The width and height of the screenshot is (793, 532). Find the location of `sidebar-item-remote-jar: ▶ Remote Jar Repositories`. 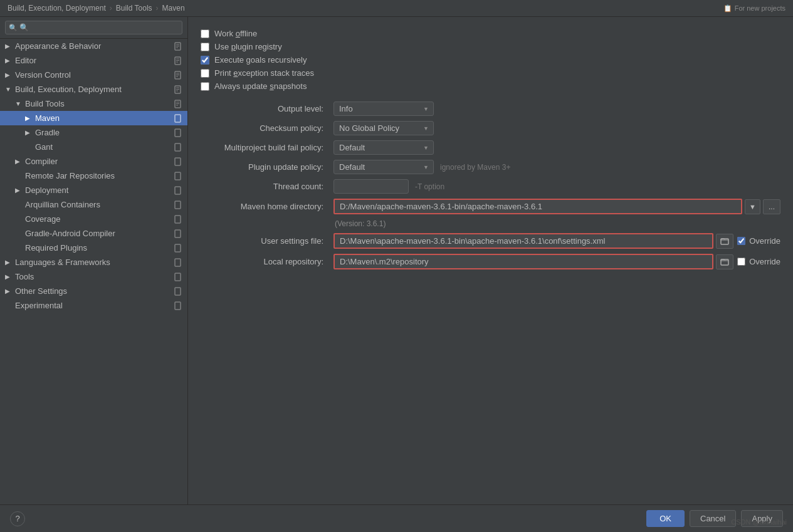

sidebar-item-remote-jar: ▶ Remote Jar Repositories is located at coordinates (94, 175).